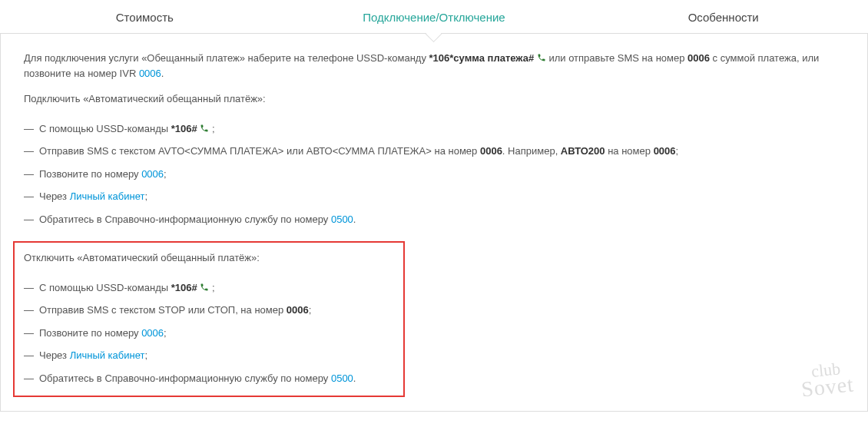 The width and height of the screenshot is (868, 437). What do you see at coordinates (826, 370) in the screenshot?
I see `watermark-line1: club` at bounding box center [826, 370].